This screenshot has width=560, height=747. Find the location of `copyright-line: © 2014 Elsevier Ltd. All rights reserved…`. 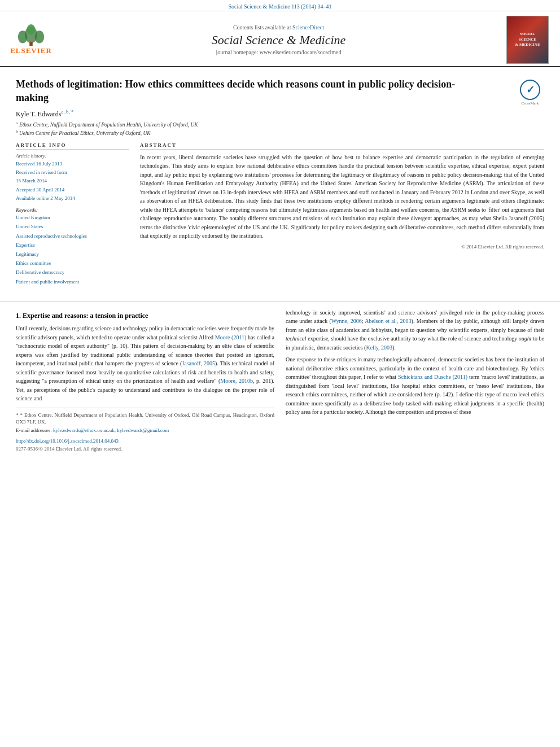

copyright-line: © 2014 Elsevier Ltd. All rights reserved… is located at coordinates (342, 247).